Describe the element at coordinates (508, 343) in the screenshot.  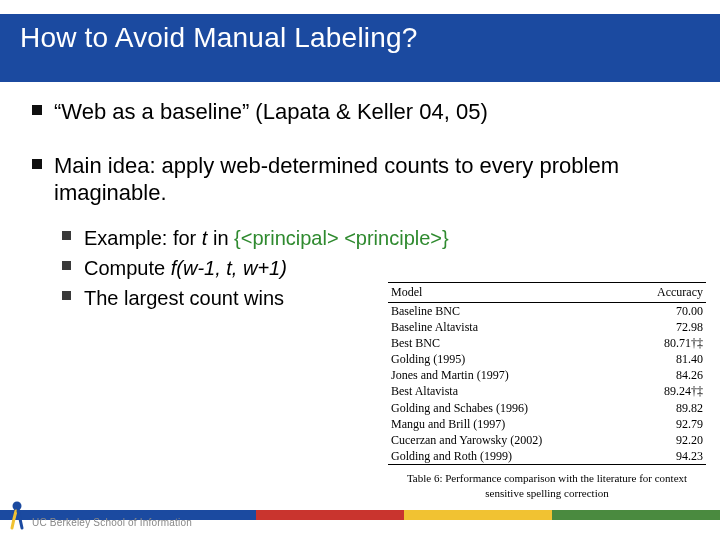
I see `cell-model: Best BNC` at that location.